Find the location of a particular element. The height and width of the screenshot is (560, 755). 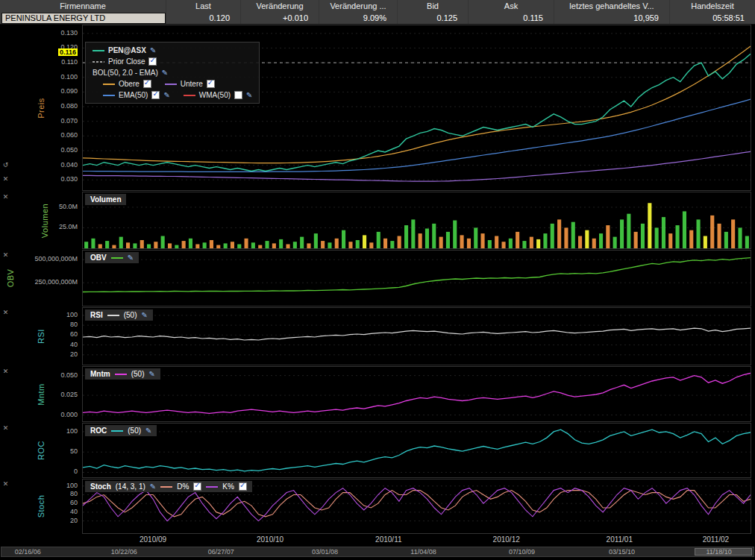

rsi-panel: RSI 10080604020 RSI (50) ✎ is located at coordinates (378, 336).